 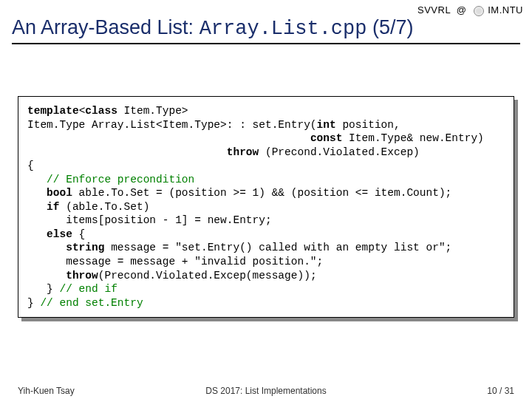 What do you see at coordinates (243, 152) in the screenshot?
I see `kw-throw: throw` at bounding box center [243, 152].